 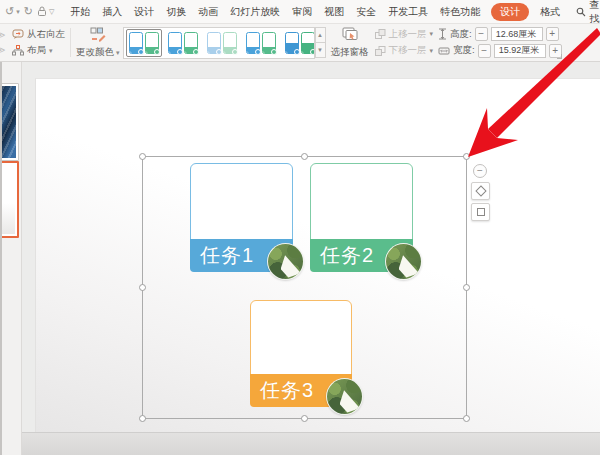 What do you see at coordinates (350, 34) in the screenshot?
I see `selection-pane-icon` at bounding box center [350, 34].